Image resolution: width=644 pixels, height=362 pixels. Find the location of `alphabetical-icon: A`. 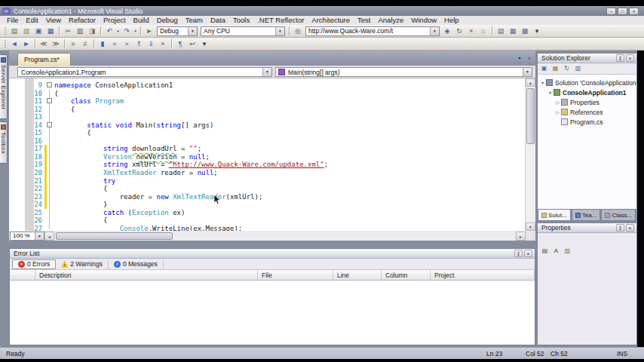

alphabetical-icon: A is located at coordinates (557, 251).